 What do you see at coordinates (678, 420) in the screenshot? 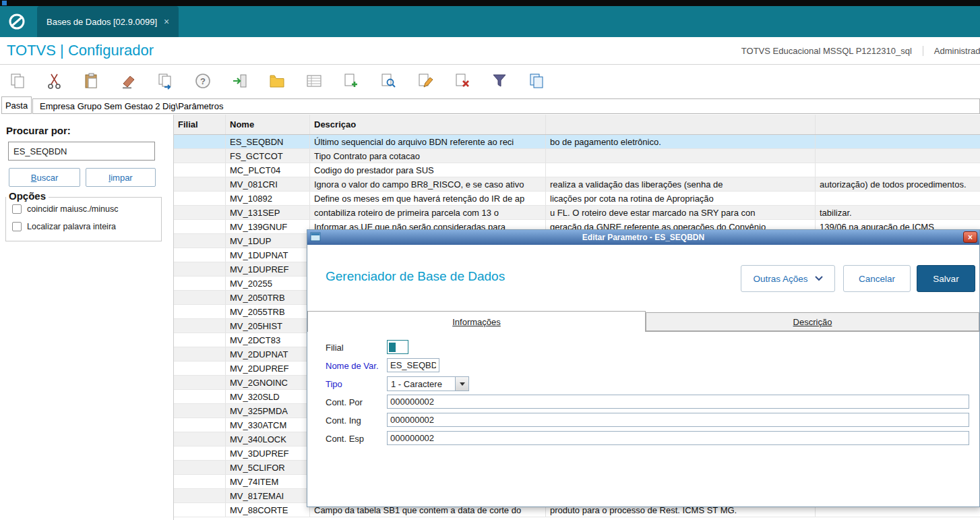
I see `cont-ing-field` at bounding box center [678, 420].